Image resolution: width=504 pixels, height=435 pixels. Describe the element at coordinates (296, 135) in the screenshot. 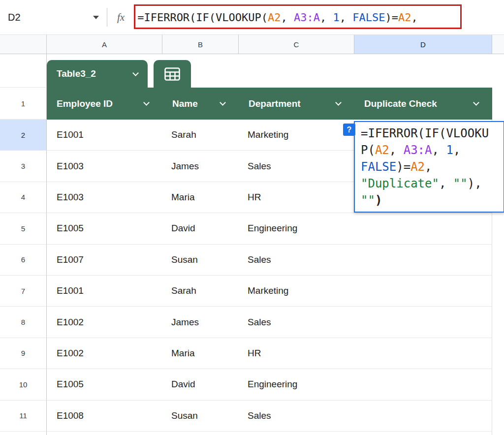

I see `cell-C2: Marketing` at that location.